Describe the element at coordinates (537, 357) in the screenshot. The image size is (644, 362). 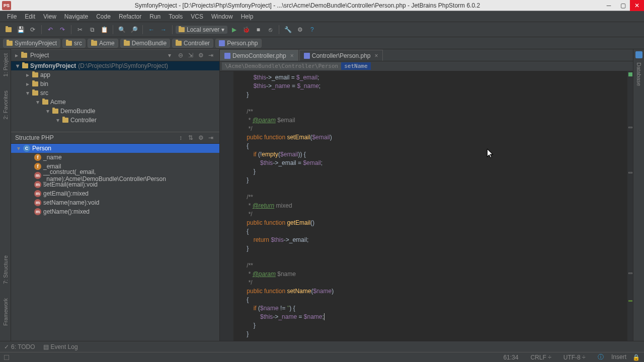
I see `line-separator: CRLF ÷` at that location.